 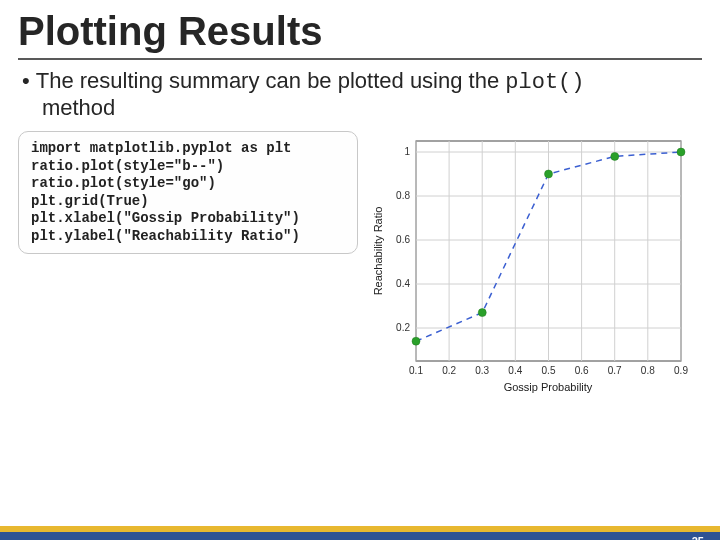 What do you see at coordinates (548, 387) in the screenshot?
I see `x-axis-label: Gossip Probability` at bounding box center [548, 387].